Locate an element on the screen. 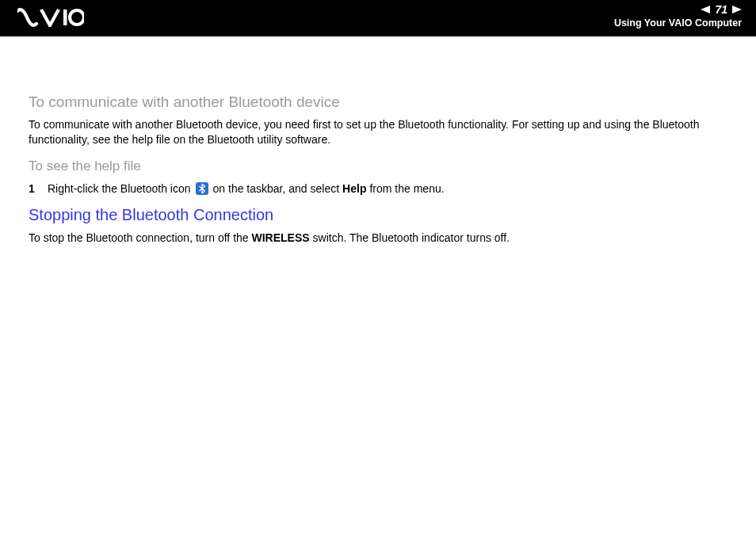 This screenshot has width=756, height=534. step-number: 1 is located at coordinates (38, 189).